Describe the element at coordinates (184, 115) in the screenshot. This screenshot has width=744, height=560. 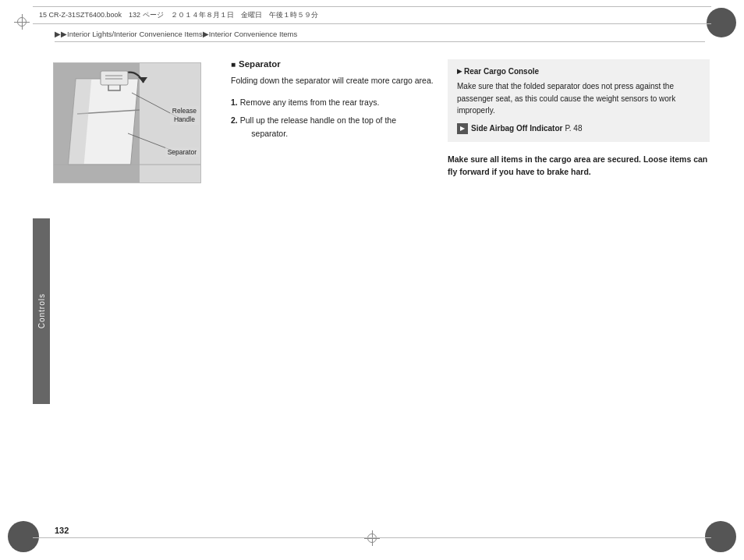
I see `release-handle-label: ReleaseHandle` at that location.